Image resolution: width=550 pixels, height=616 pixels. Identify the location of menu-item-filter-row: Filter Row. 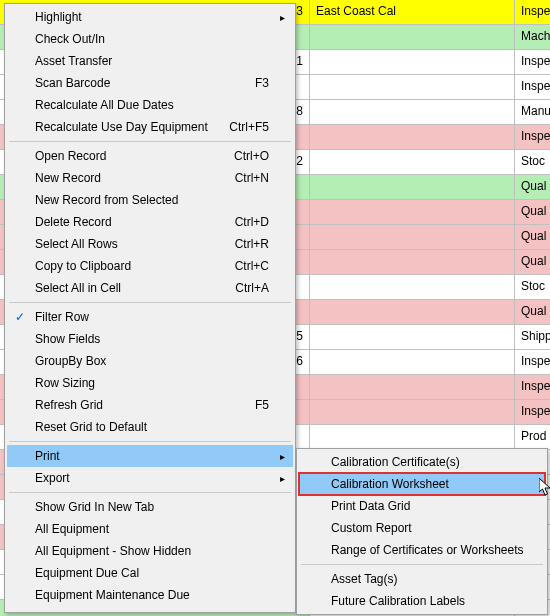
(150, 317).